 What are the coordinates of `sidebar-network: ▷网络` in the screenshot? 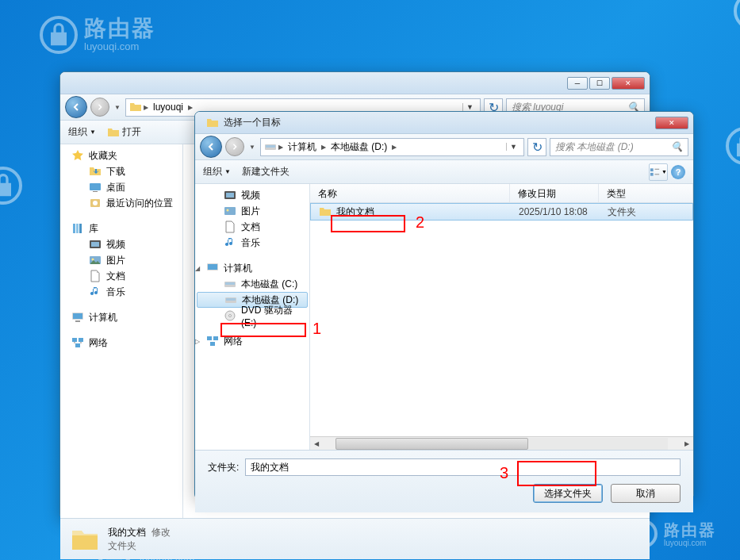 It's located at (252, 341).